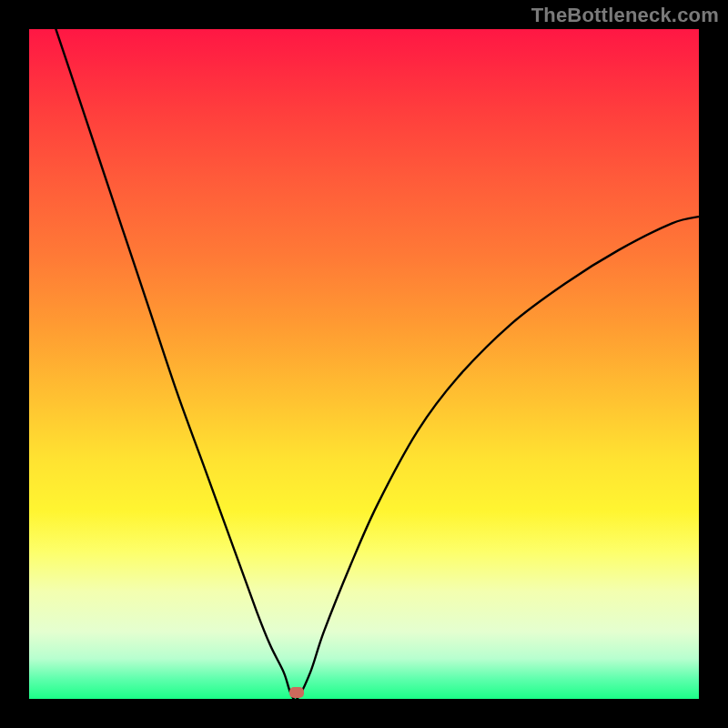  I want to click on watermark-text: TheBottleneck.com, so click(625, 15).